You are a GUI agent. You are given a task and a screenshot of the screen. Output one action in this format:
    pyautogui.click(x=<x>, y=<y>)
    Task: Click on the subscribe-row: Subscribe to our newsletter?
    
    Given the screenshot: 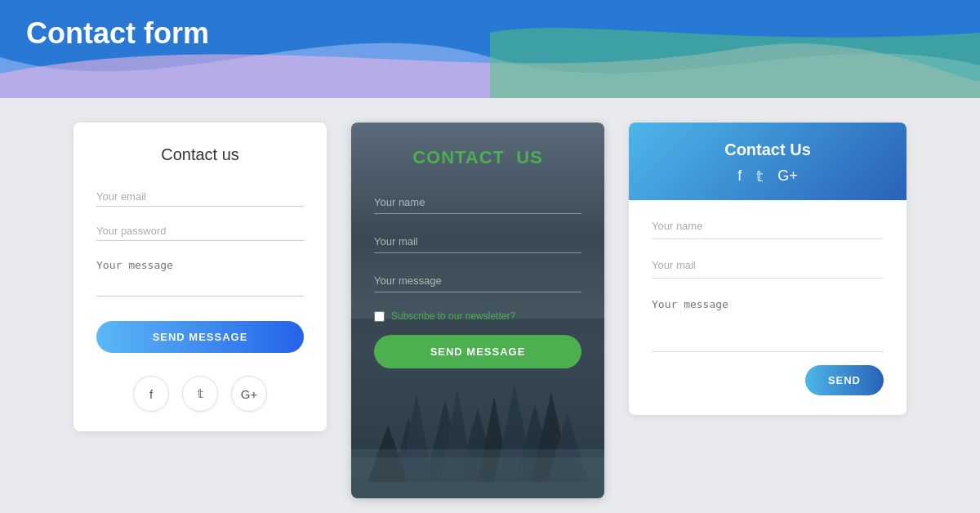 What is the action you would take?
    pyautogui.click(x=478, y=316)
    